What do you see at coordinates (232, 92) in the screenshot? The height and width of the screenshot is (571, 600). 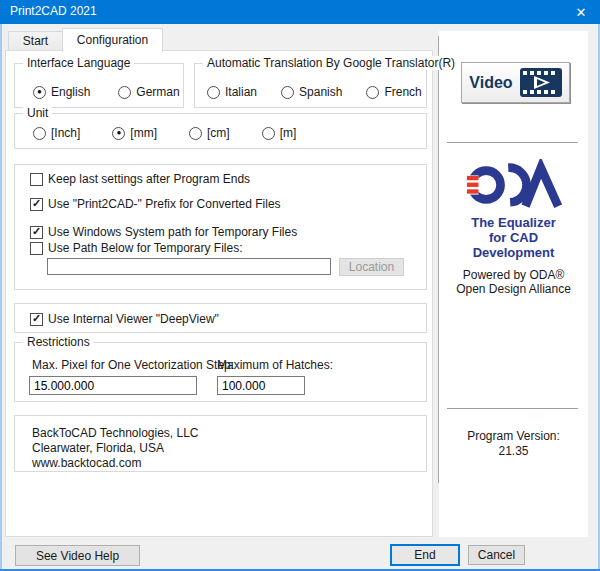 I see `radio-italian: Italian` at bounding box center [232, 92].